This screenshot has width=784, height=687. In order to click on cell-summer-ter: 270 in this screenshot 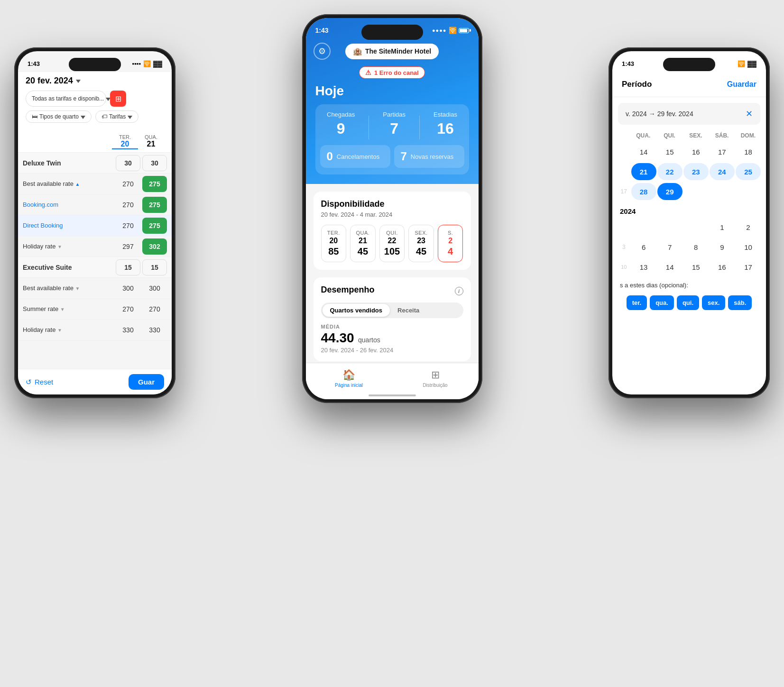, I will do `click(128, 309)`.